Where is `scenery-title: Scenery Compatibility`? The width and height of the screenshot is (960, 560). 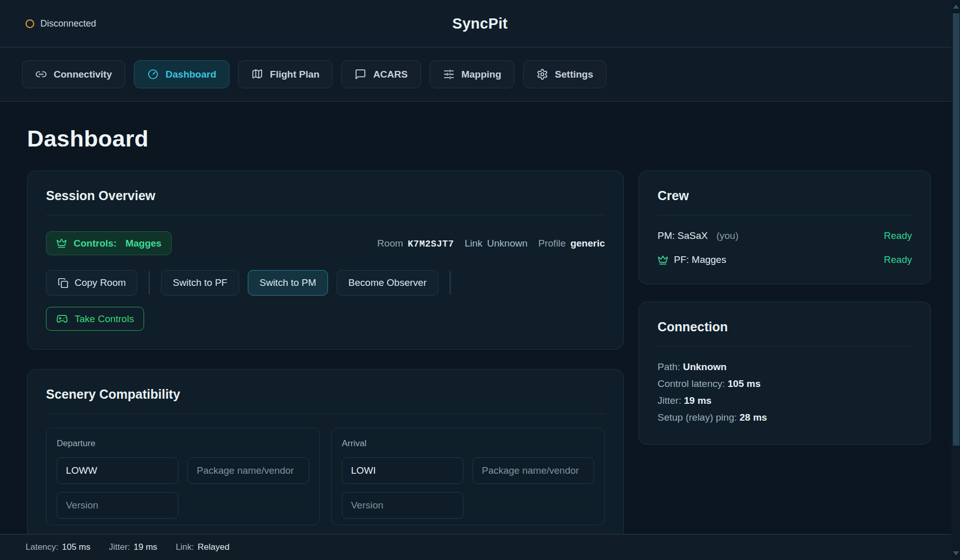 scenery-title: Scenery Compatibility is located at coordinates (325, 394).